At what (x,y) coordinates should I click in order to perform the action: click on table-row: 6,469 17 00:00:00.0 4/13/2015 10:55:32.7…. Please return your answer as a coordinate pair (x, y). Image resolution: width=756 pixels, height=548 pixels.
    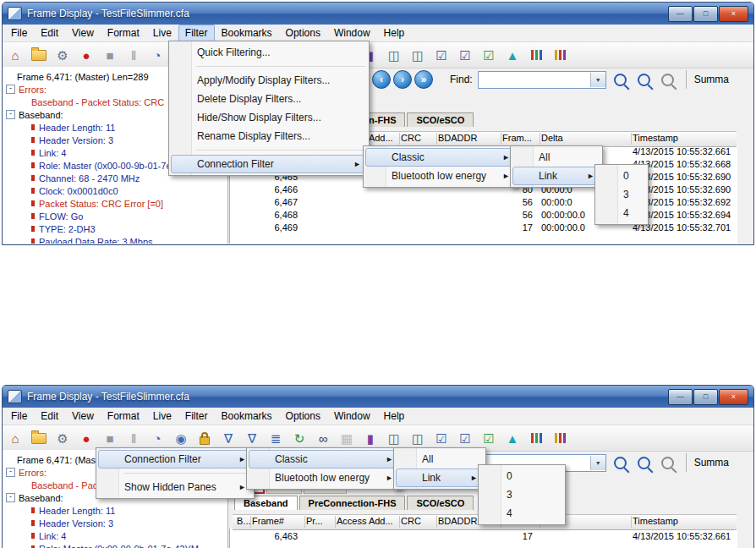
    Looking at the image, I should click on (485, 228).